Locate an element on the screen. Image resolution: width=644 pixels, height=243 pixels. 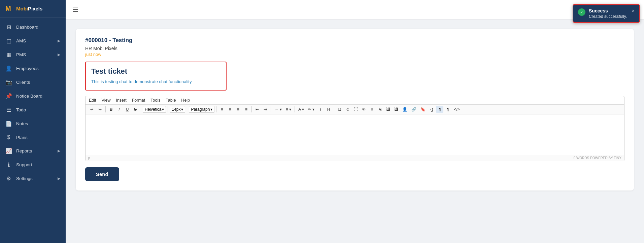
outdent-button: ⇤ is located at coordinates (257, 109).